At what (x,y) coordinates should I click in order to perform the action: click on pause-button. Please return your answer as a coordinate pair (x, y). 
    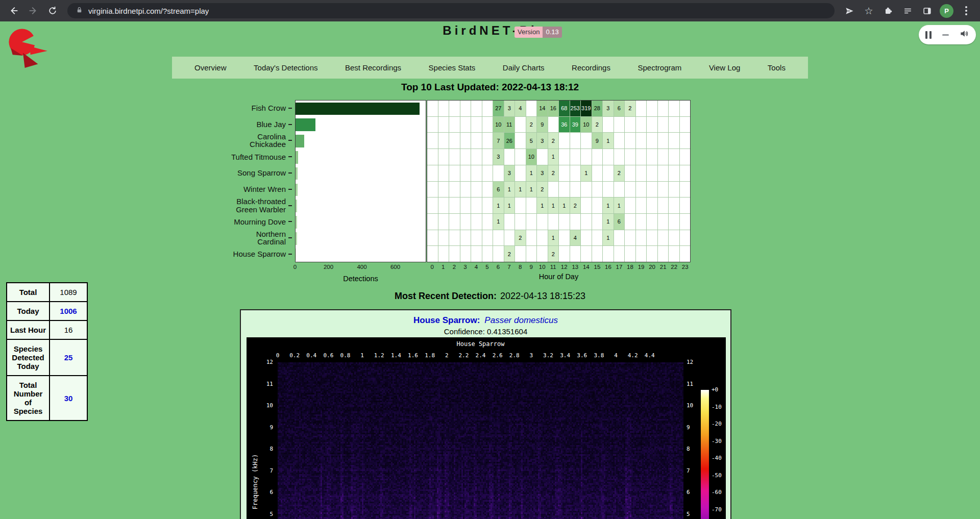
    Looking at the image, I should click on (928, 35).